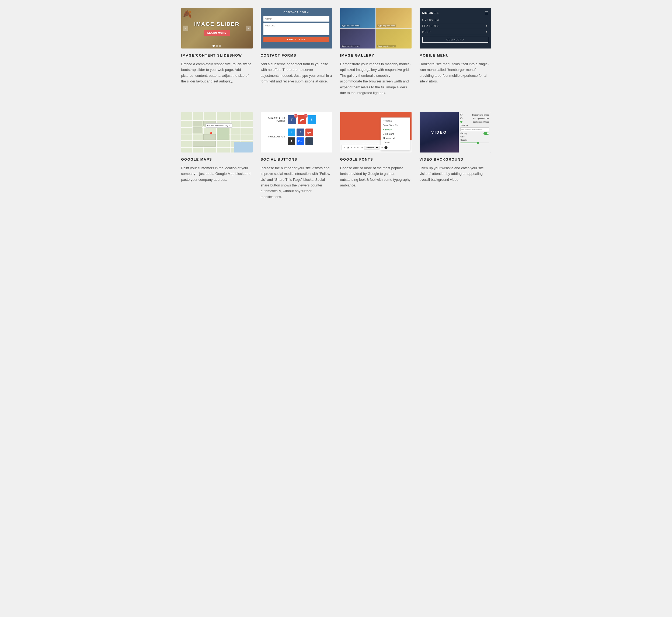 This screenshot has width=672, height=617. Describe the element at coordinates (312, 120) in the screenshot. I see `share-twitter-button: t` at that location.